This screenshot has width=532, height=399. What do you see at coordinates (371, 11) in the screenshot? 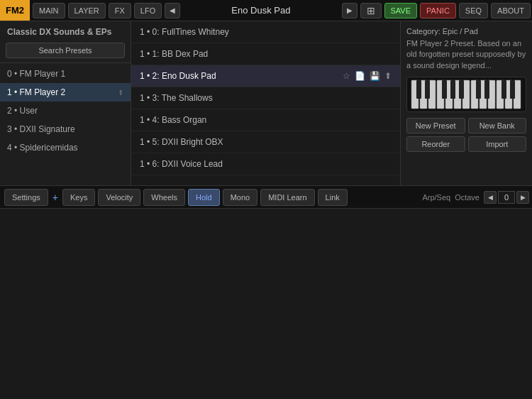
I see `nav-options-button: ⊞` at bounding box center [371, 11].